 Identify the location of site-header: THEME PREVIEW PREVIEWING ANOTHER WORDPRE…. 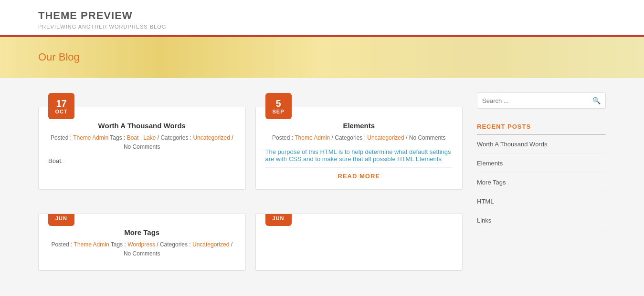
(322, 18).